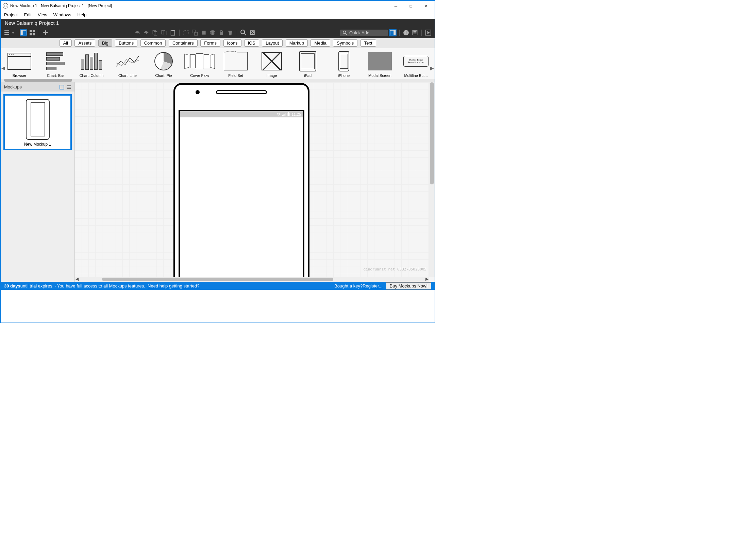  Describe the element at coordinates (69, 87) in the screenshot. I see `list-icon` at that location.